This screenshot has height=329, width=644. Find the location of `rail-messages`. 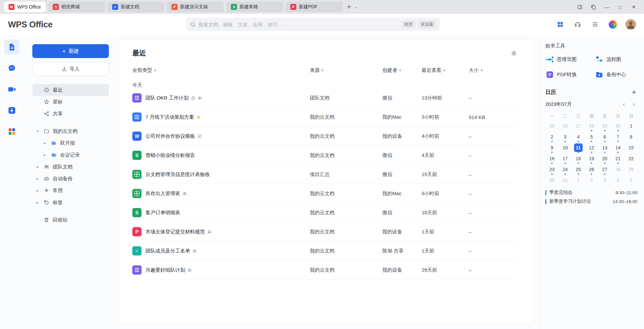

rail-messages is located at coordinates (12, 68).